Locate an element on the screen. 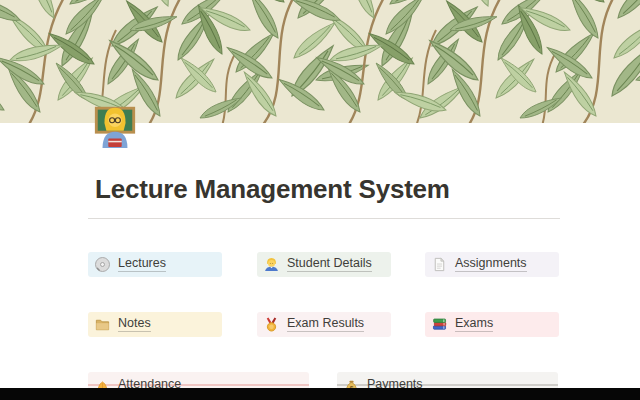 This screenshot has height=400, width=640. cd-icon is located at coordinates (102, 264).